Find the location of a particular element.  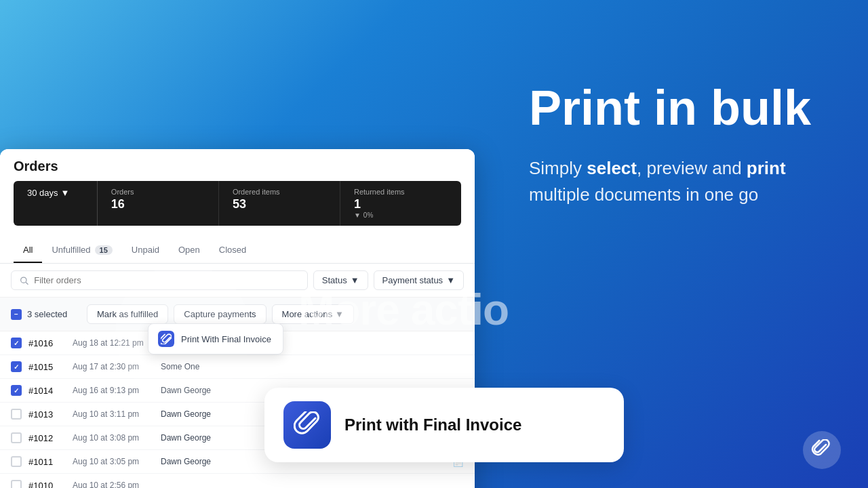

print-final-invoice-icon is located at coordinates (166, 339).